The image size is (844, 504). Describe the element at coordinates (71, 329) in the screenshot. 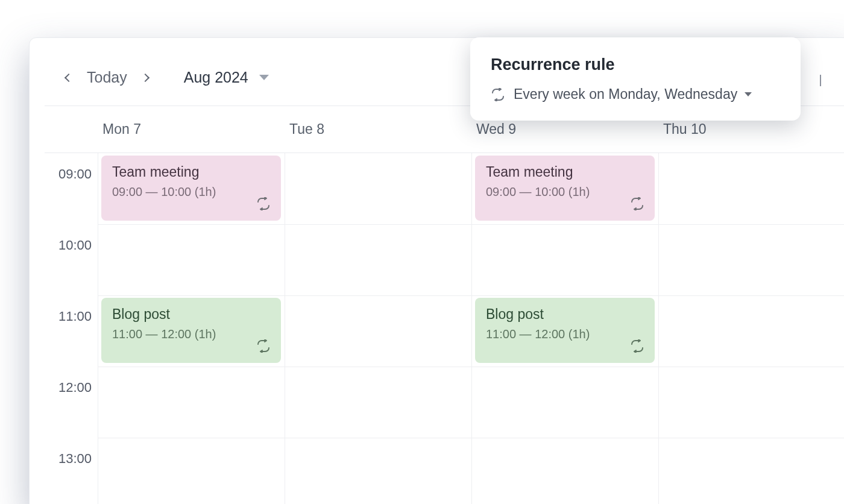

I see `time-column: 09:00 10:00 11:00 12:00 13:00` at that location.